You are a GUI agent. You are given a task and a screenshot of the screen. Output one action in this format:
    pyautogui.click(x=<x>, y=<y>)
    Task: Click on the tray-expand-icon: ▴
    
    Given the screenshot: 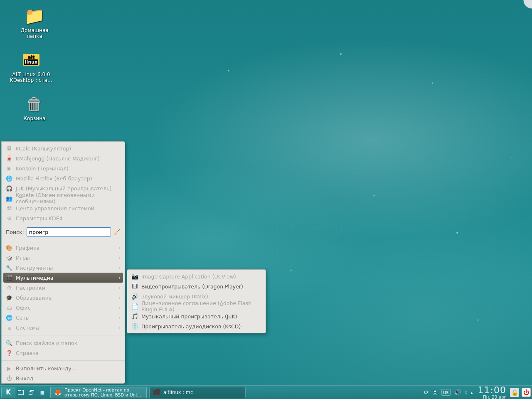 What is the action you would take?
    pyautogui.click(x=472, y=392)
    